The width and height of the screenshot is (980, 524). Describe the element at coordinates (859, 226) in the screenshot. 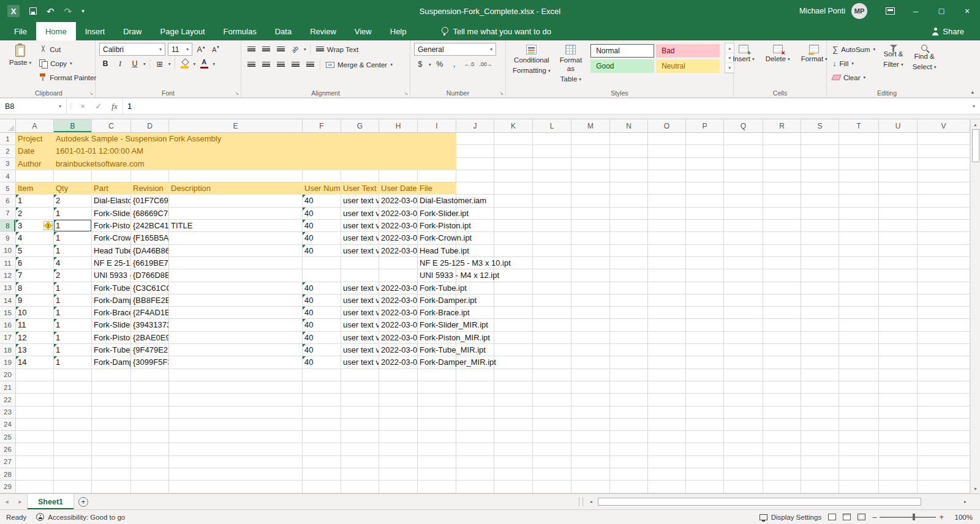

I see `cell-T8` at that location.